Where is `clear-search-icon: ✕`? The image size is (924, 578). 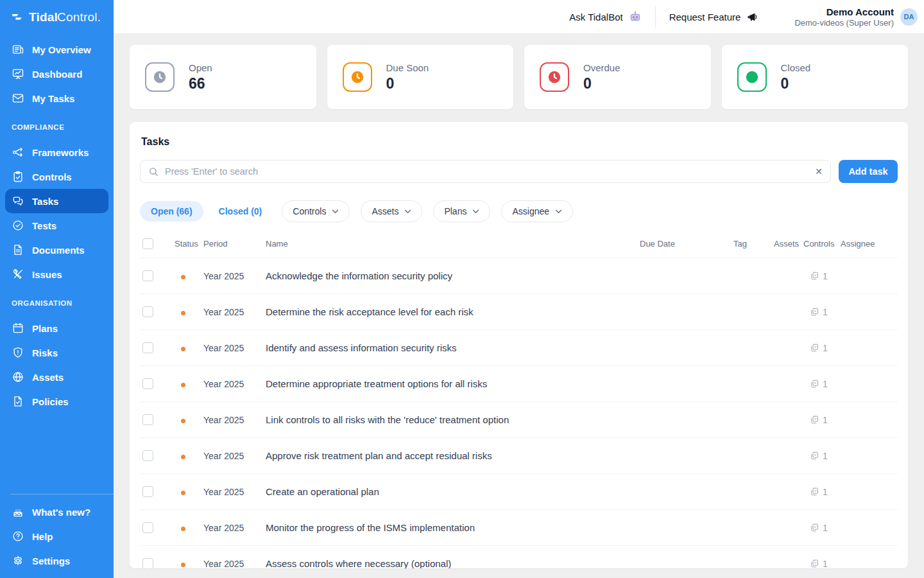 clear-search-icon: ✕ is located at coordinates (819, 171).